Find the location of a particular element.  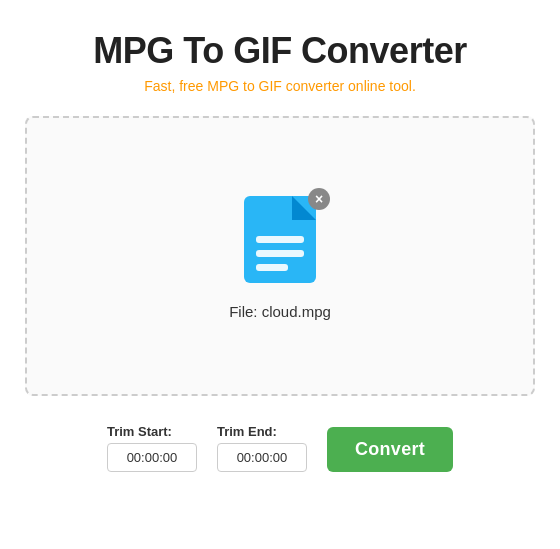

trim-start-label: Trim Start: is located at coordinates (140, 432).